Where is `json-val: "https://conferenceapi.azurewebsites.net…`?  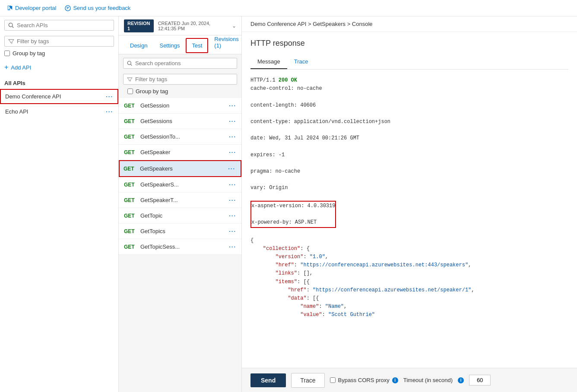 json-val: "https://conferenceapi.azurewebsites.net… is located at coordinates (384, 265).